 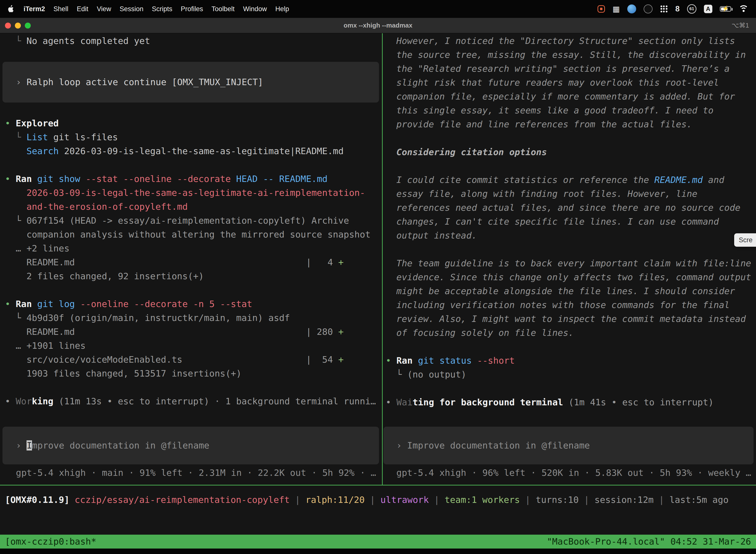 I want to click on last-activity: last:5m ago, so click(x=699, y=500).